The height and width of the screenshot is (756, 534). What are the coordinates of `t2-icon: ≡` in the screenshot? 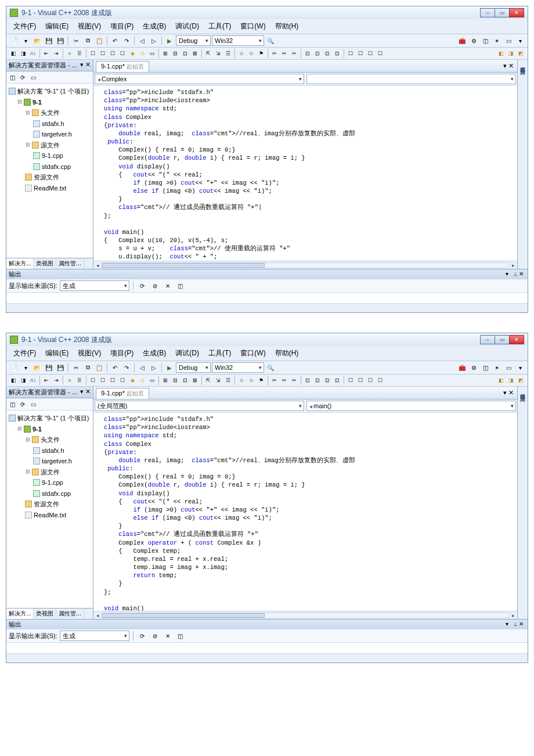 It's located at (70, 380).